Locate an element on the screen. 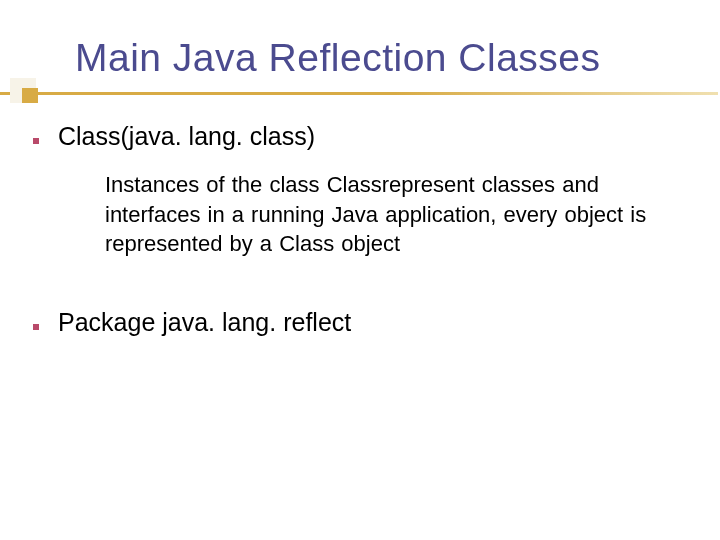 The width and height of the screenshot is (720, 540). section-body-1: Instances of the class Classrepresent cl… is located at coordinates (385, 214).